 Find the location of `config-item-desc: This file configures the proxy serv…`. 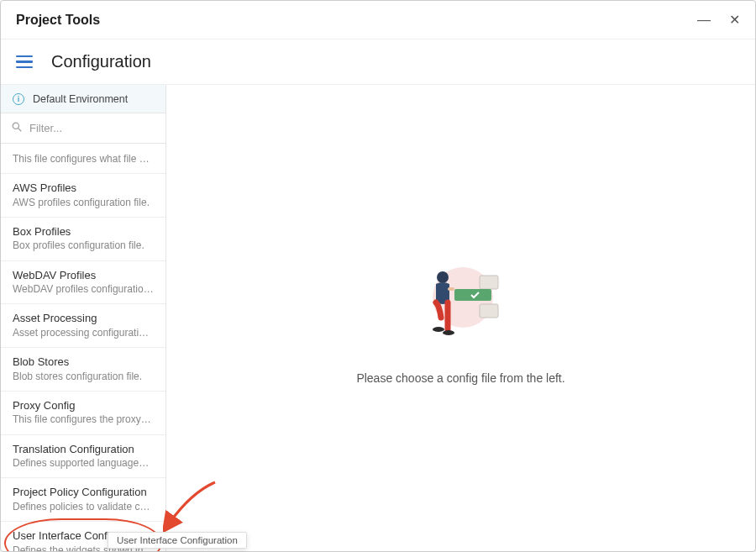

config-item-desc: This file configures the proxy serv… is located at coordinates (83, 419).